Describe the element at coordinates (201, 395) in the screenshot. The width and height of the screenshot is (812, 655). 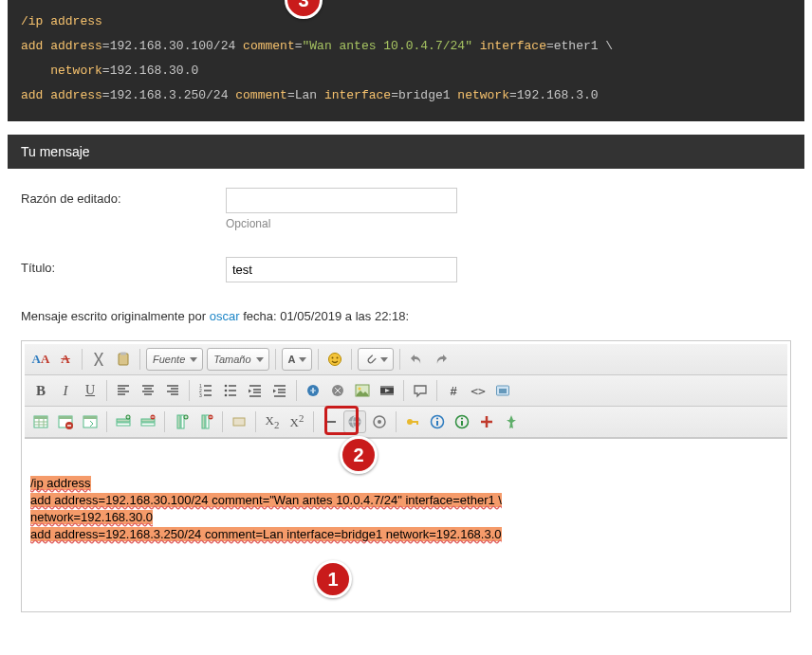
I see `svg-text: 3` at that location.